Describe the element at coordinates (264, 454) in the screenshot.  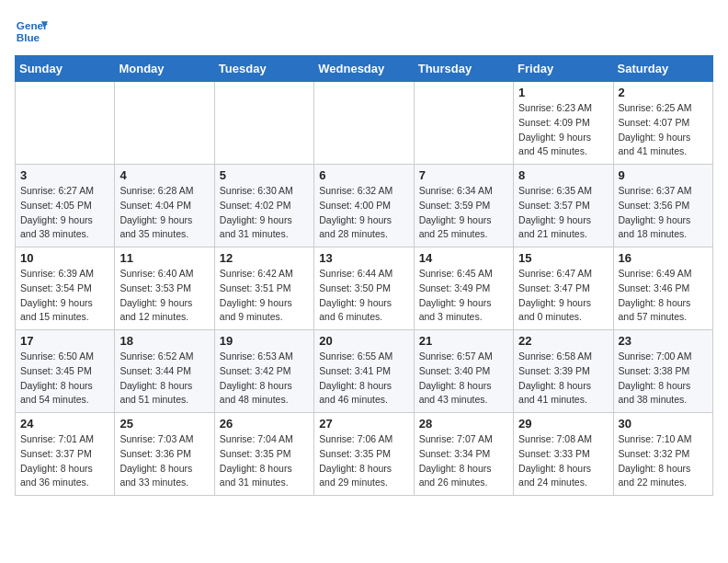
I see `calendar-cell: 26Sunrise: 7:04 AM Sunset: 3:35 PM Dayli…` at that location.